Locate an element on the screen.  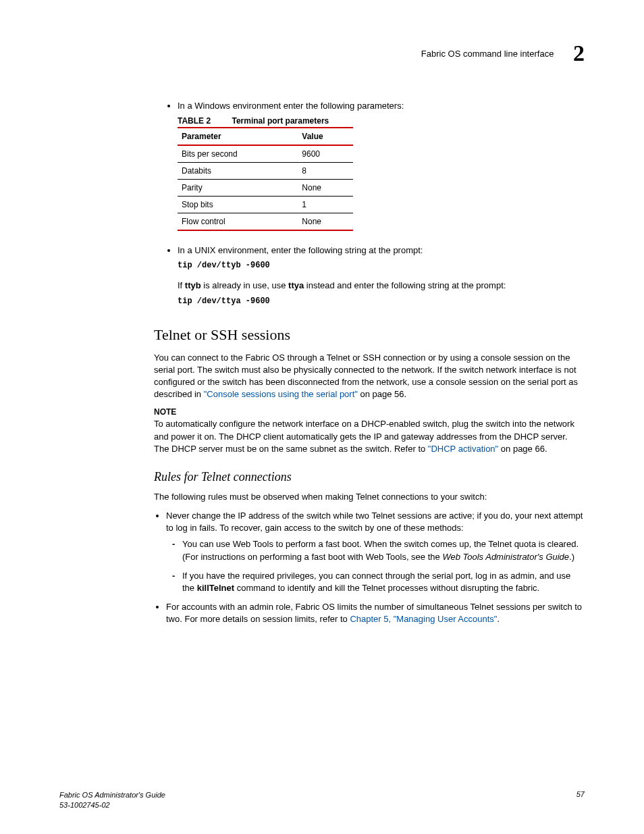
term-ttya: ttya is located at coordinates (296, 285).